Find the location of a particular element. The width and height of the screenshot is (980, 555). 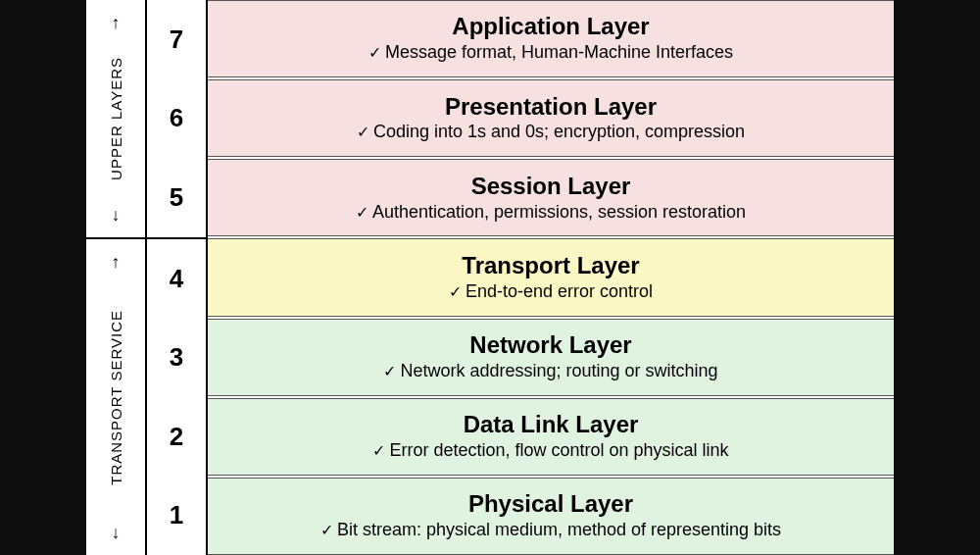

layer-title: Network Layer is located at coordinates (551, 345).